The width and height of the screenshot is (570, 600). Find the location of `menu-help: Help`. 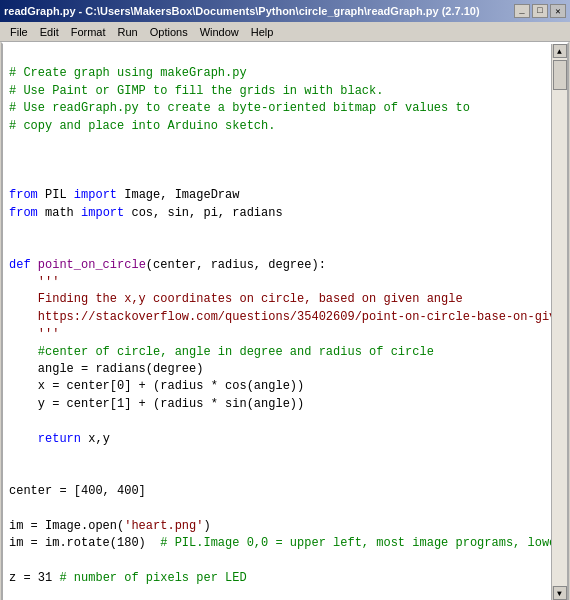

menu-help: Help is located at coordinates (262, 32).